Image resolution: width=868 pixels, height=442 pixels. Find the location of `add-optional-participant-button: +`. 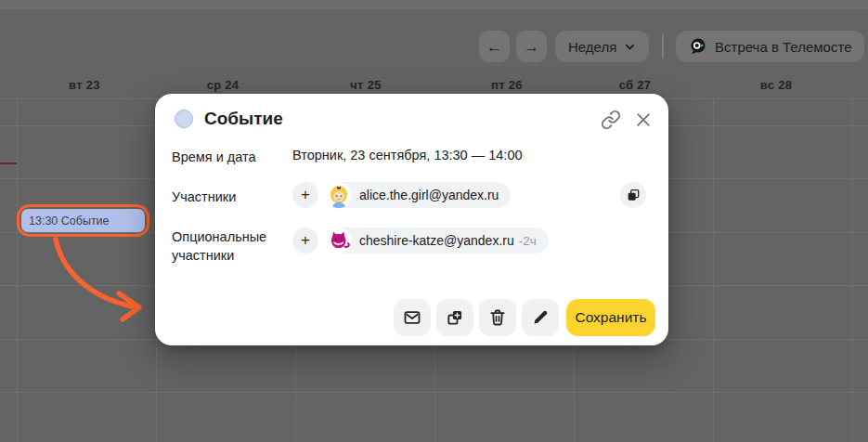

add-optional-participant-button: + is located at coordinates (305, 240).